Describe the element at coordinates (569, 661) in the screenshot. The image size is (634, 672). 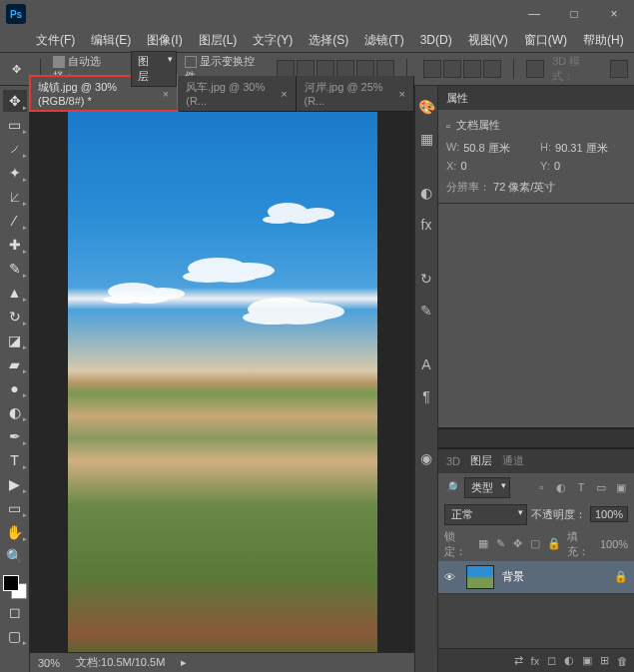
I see `adjustment-layer-icon: ◐` at that location.